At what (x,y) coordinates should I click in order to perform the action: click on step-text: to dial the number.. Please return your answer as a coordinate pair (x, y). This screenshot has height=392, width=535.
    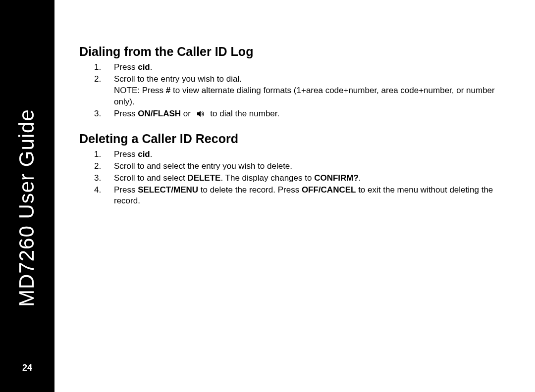
    Looking at the image, I should click on (244, 114).